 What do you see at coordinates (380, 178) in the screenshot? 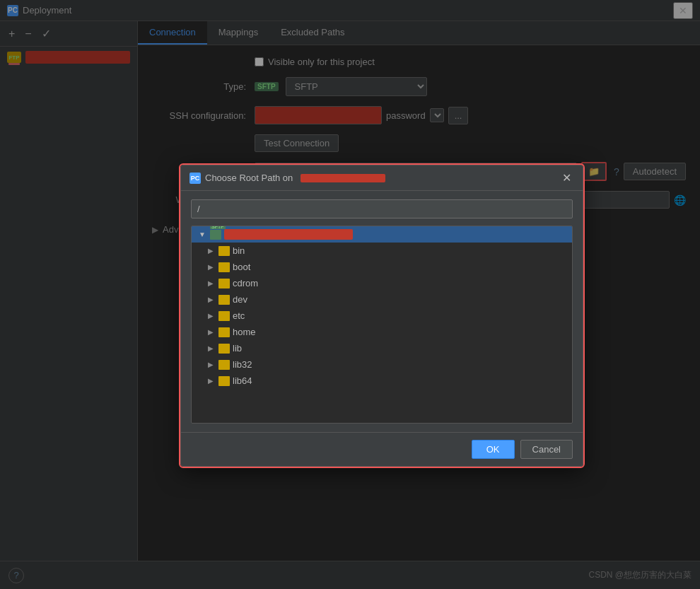
I see `modal-title: Choose Root Path on ●●●●●●` at bounding box center [380, 178].